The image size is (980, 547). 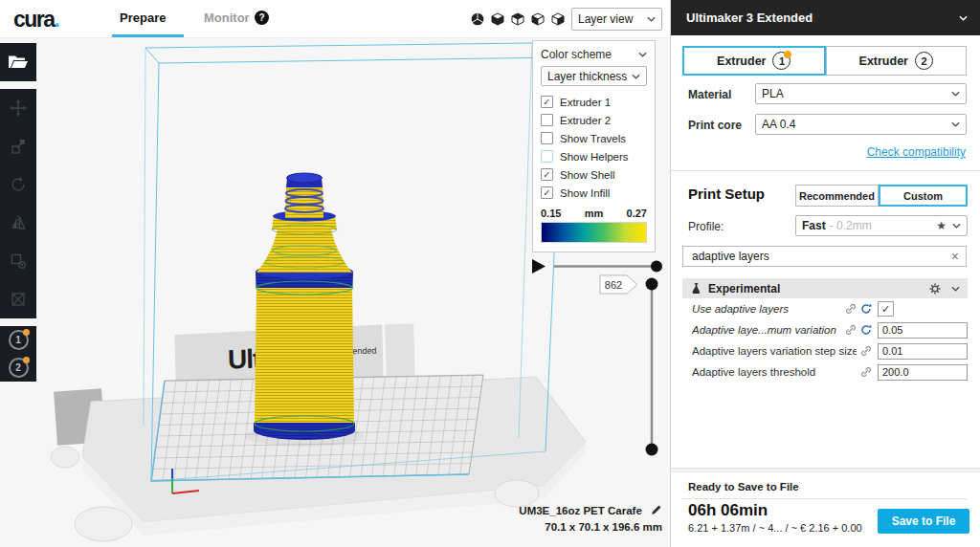 What do you see at coordinates (697, 289) in the screenshot?
I see `experimental-flask-icon` at bounding box center [697, 289].